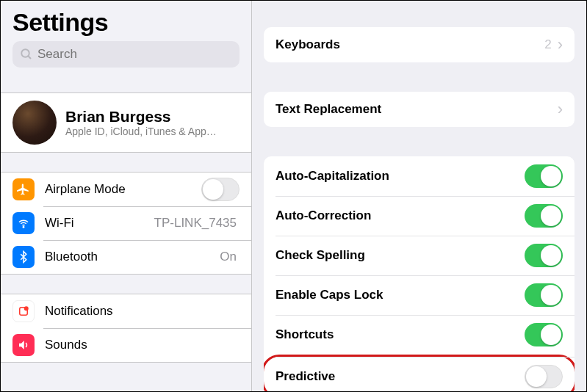 The height and width of the screenshot is (392, 587). What do you see at coordinates (24, 257) in the screenshot?
I see `bluetooth-icon` at bounding box center [24, 257].